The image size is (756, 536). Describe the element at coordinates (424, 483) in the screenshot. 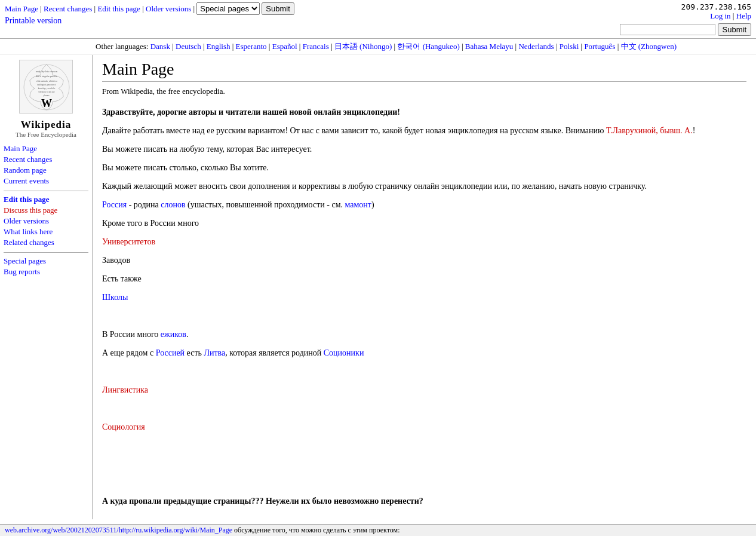

I see `spacer6` at that location.